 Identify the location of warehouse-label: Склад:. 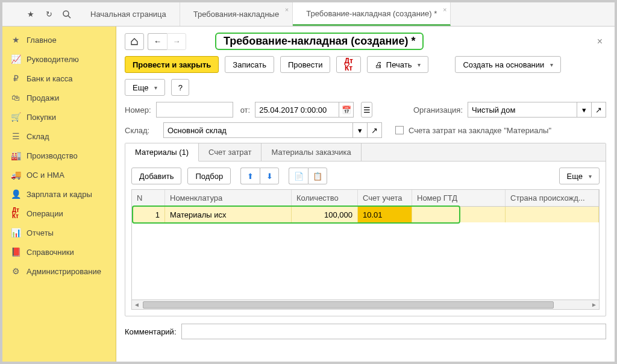
(142, 130).